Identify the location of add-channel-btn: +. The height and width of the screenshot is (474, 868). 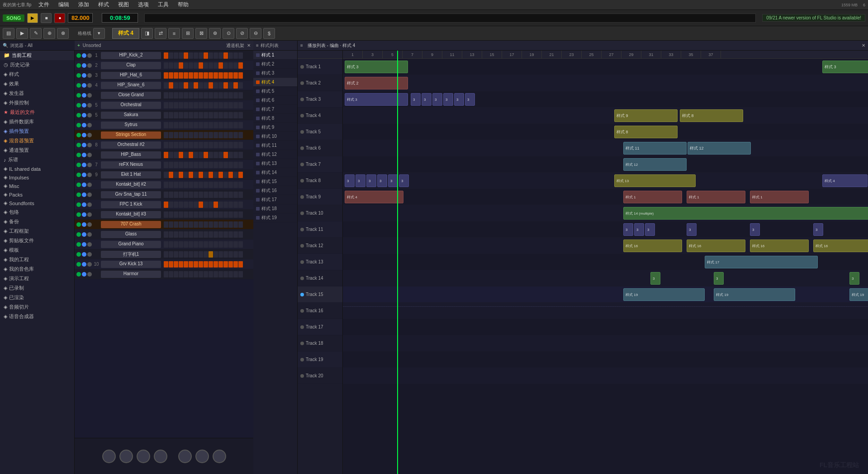
(79, 45).